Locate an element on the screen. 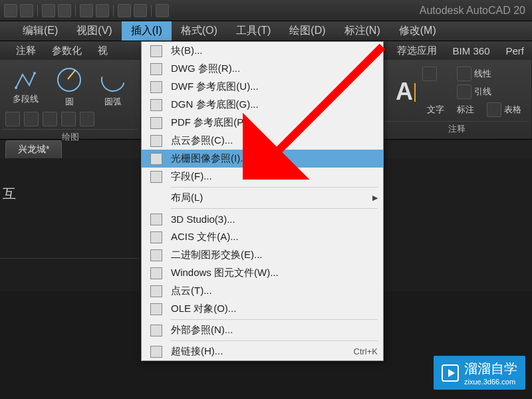 Image resolution: width=532 pixels, height=399 pixels. table-button: 表格 is located at coordinates (504, 110).